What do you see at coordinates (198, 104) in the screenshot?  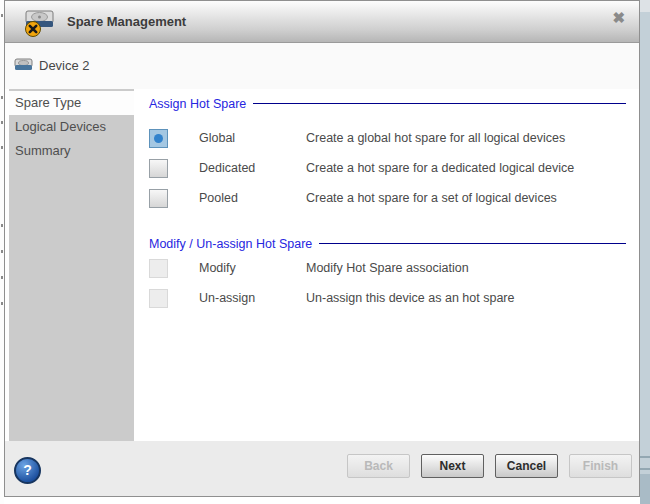 I see `section-title: Assign Hot Spare` at bounding box center [198, 104].